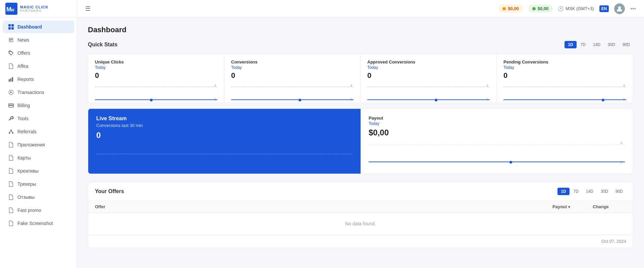  Describe the element at coordinates (13, 10) in the screenshot. I see `svg-text: W` at that location.